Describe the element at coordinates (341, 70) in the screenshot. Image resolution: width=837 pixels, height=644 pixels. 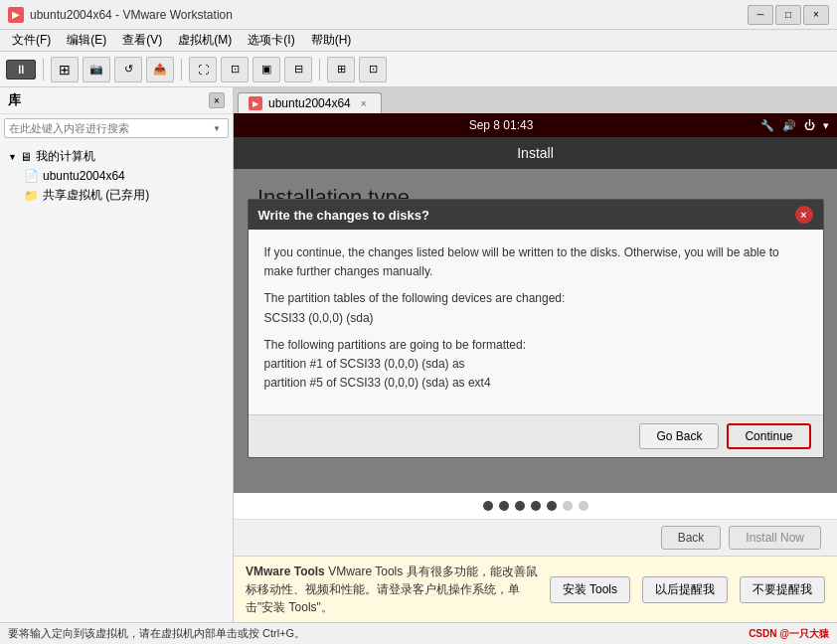
I see `toolbar-console-btn: ⊞` at that location.